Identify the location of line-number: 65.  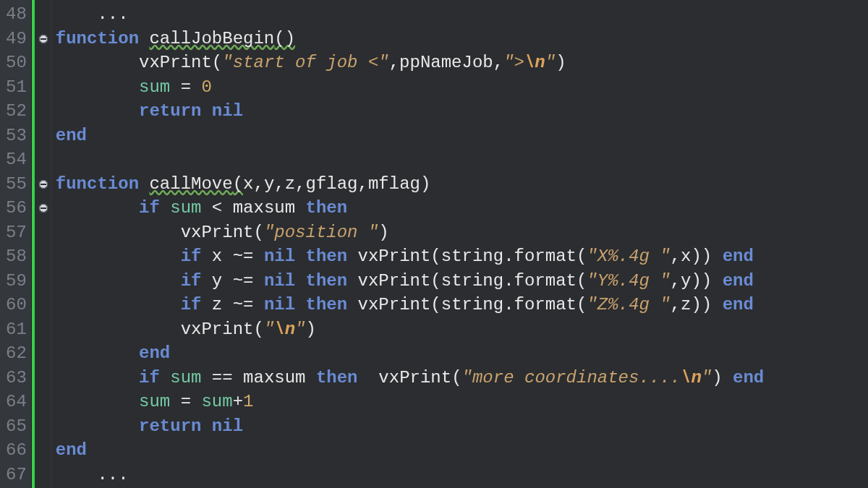
(16, 427).